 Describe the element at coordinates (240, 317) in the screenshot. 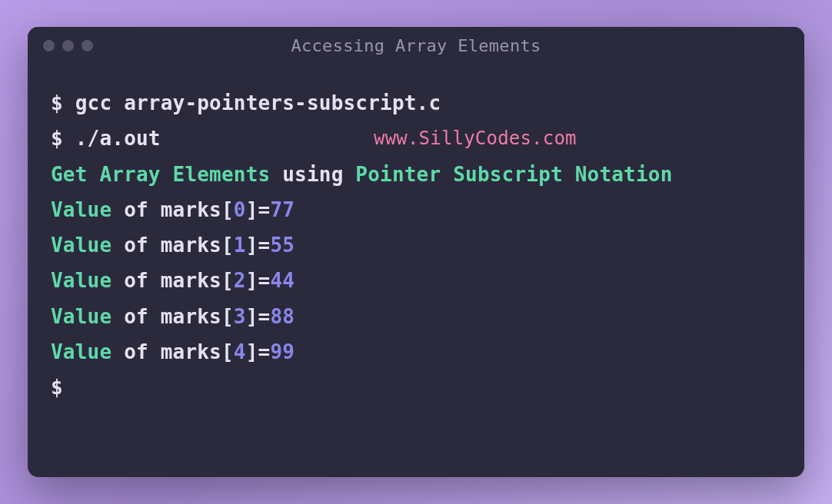

I see `output-text: 3` at that location.